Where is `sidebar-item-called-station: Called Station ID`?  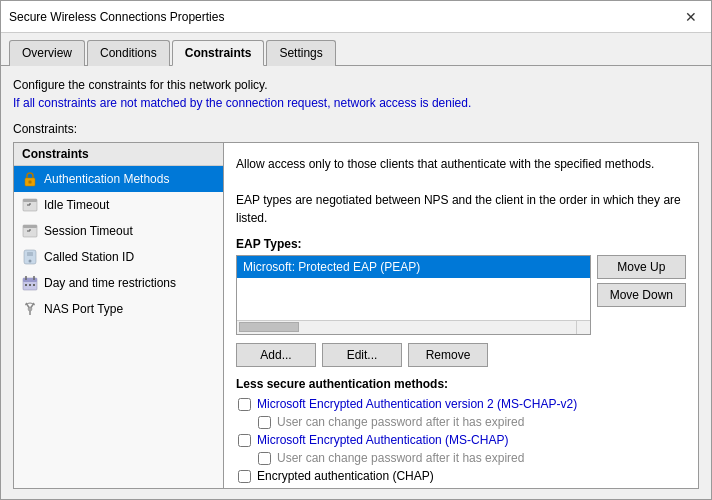 sidebar-item-called-station: Called Station ID is located at coordinates (118, 257).